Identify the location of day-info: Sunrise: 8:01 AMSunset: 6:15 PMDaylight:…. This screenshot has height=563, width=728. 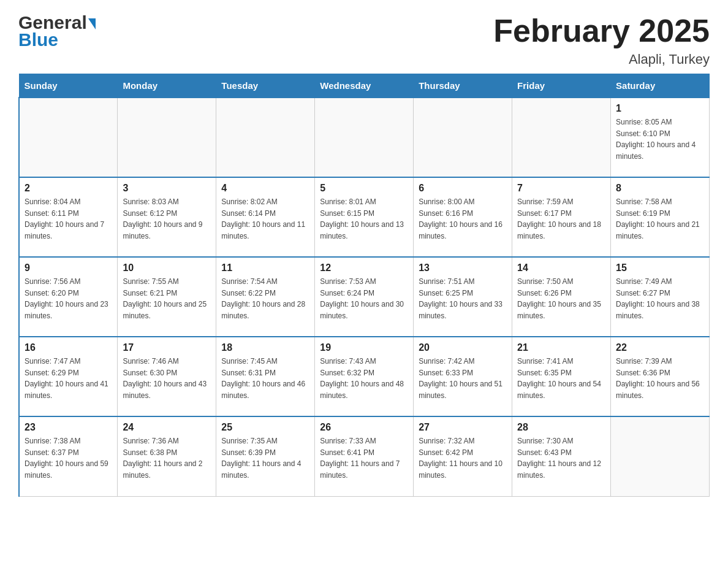
(364, 219).